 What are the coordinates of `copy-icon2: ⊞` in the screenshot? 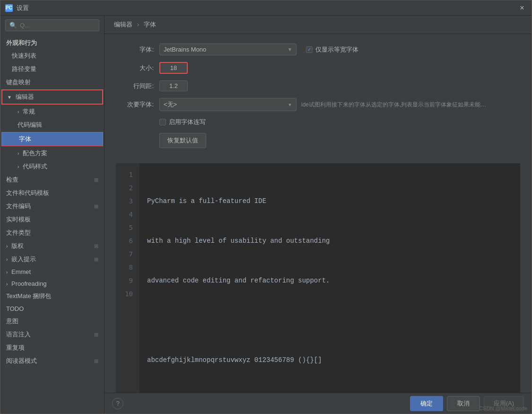 It's located at (96, 206).